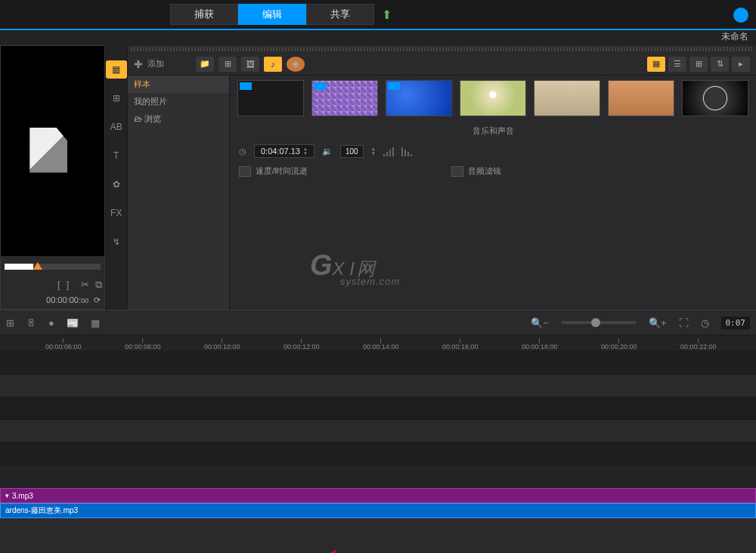 The height and width of the screenshot is (553, 756). I want to click on clock2-icon: ◷, so click(705, 323).